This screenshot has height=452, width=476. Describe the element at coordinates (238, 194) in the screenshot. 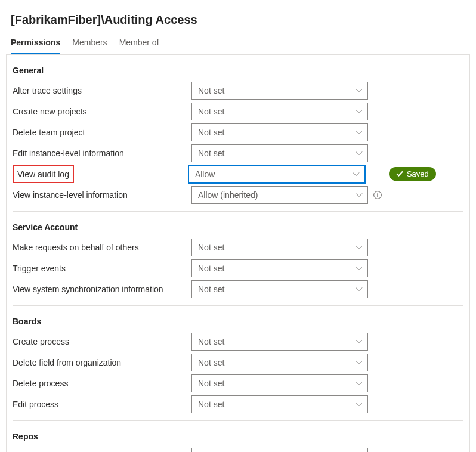

I see `perm-row: View instance-level information Allow (i…` at that location.